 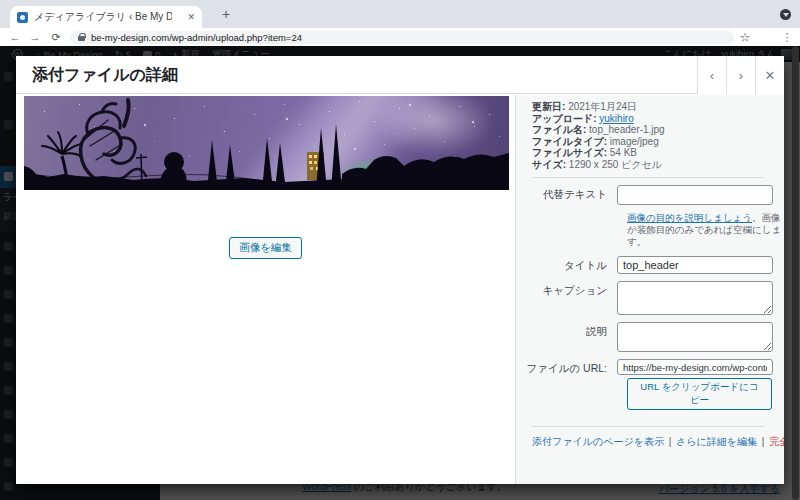 I want to click on meta-uploaded: アップロード: yukihiro, so click(x=652, y=119).